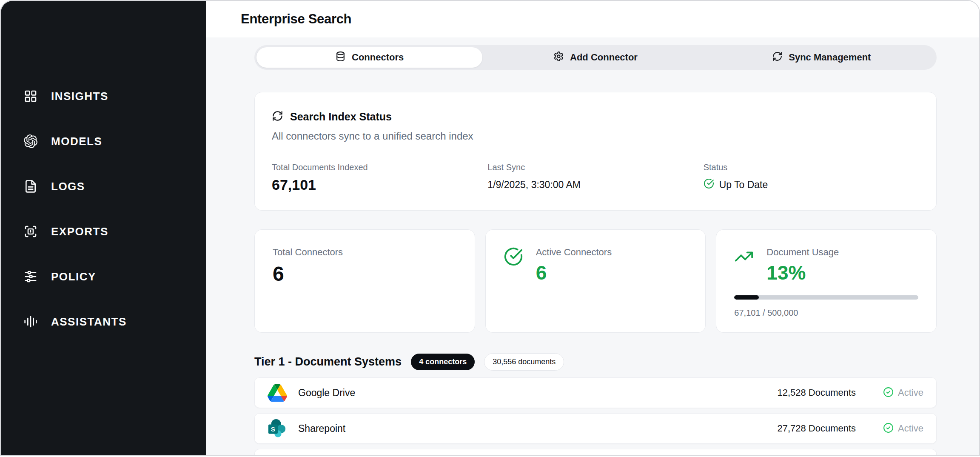 The height and width of the screenshot is (457, 980). Describe the element at coordinates (595, 281) in the screenshot. I see `active-connectors-card: Active Connectors 6` at that location.